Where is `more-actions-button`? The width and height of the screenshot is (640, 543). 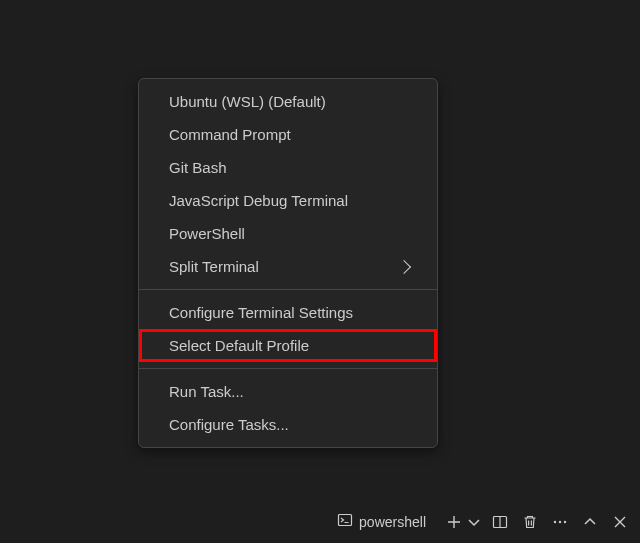
more-actions-button is located at coordinates (560, 522).